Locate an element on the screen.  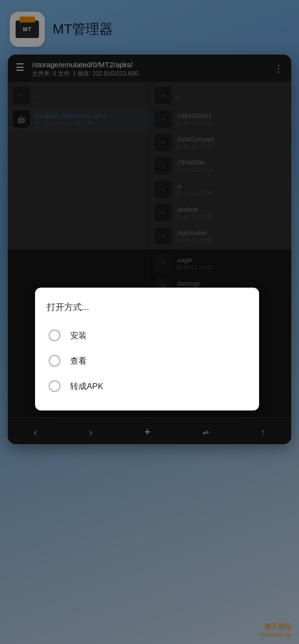
radio-inner-view is located at coordinates (55, 361).